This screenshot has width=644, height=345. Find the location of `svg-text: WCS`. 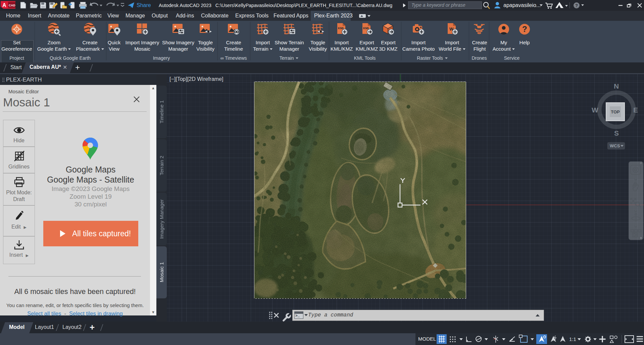

svg-text: WCS is located at coordinates (615, 146).